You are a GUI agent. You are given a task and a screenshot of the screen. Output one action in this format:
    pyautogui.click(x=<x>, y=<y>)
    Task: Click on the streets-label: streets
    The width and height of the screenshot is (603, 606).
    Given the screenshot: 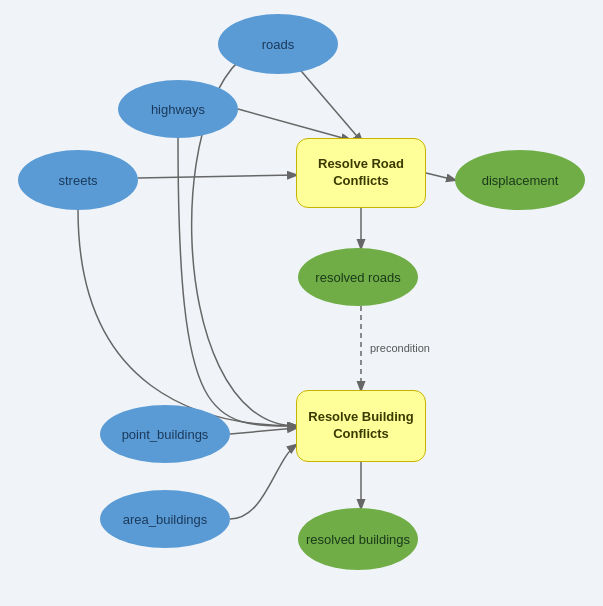 What is the action you would take?
    pyautogui.click(x=78, y=180)
    